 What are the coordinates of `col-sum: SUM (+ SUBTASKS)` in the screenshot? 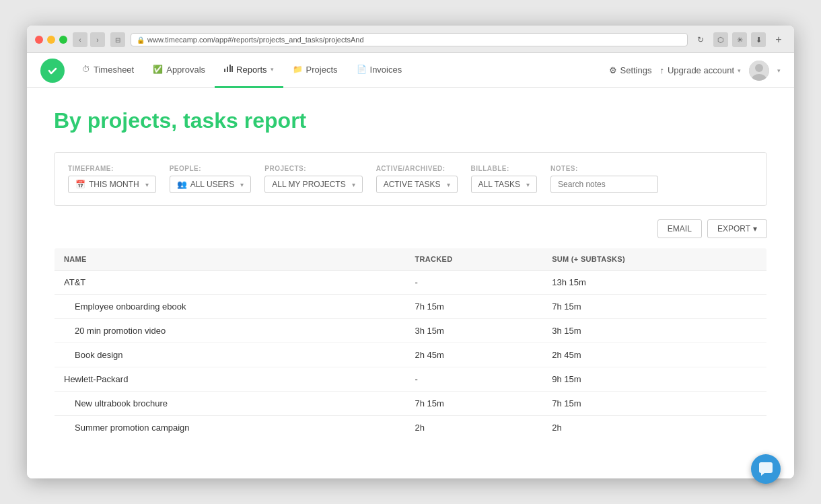 It's located at (654, 260).